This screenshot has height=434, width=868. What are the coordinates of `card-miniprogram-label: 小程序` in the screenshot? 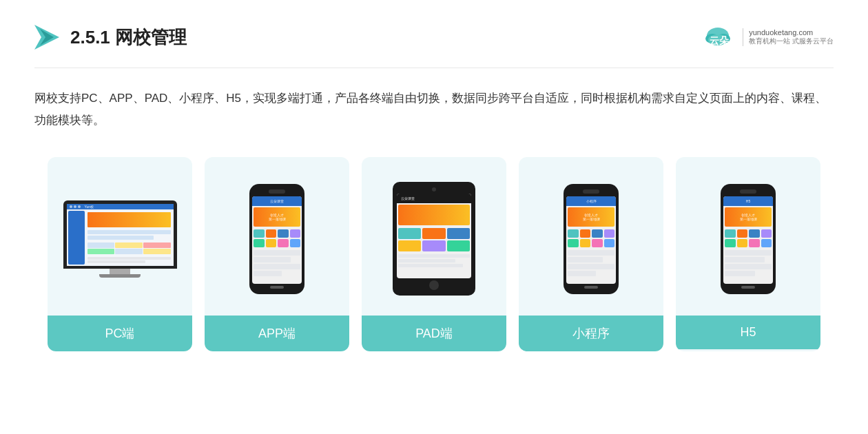 It's located at (591, 333).